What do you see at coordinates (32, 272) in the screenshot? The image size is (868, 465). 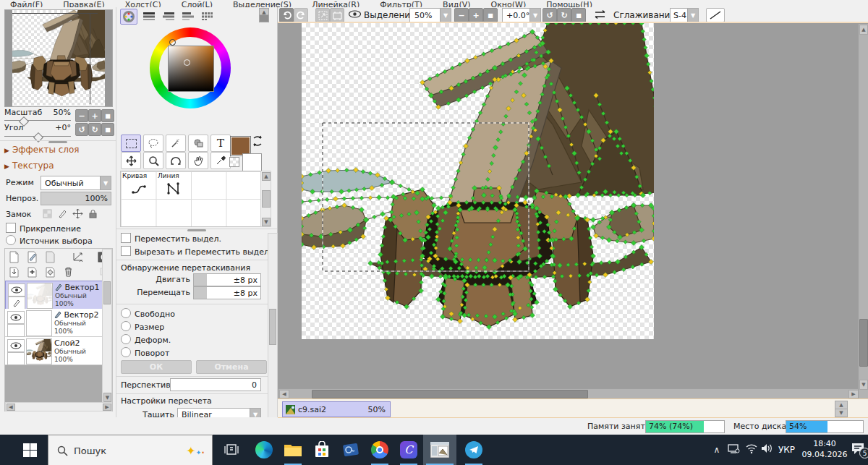 I see `add-layer-icon` at bounding box center [32, 272].